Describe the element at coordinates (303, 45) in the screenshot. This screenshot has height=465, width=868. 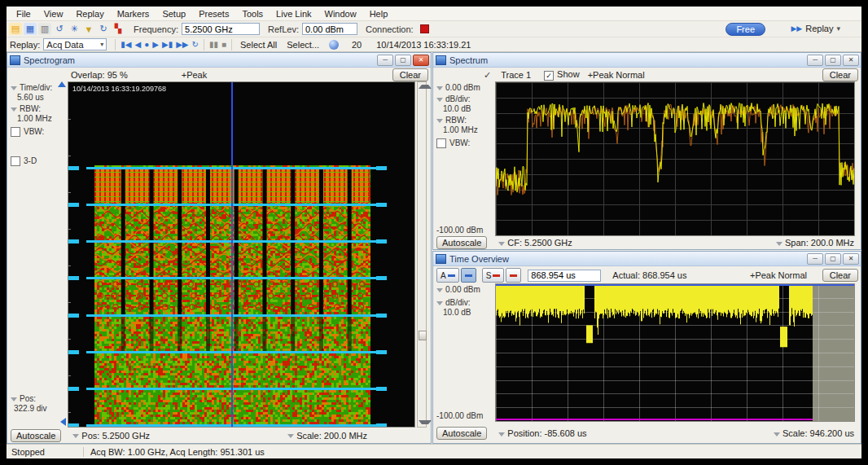
I see `select-button: Select...` at that location.